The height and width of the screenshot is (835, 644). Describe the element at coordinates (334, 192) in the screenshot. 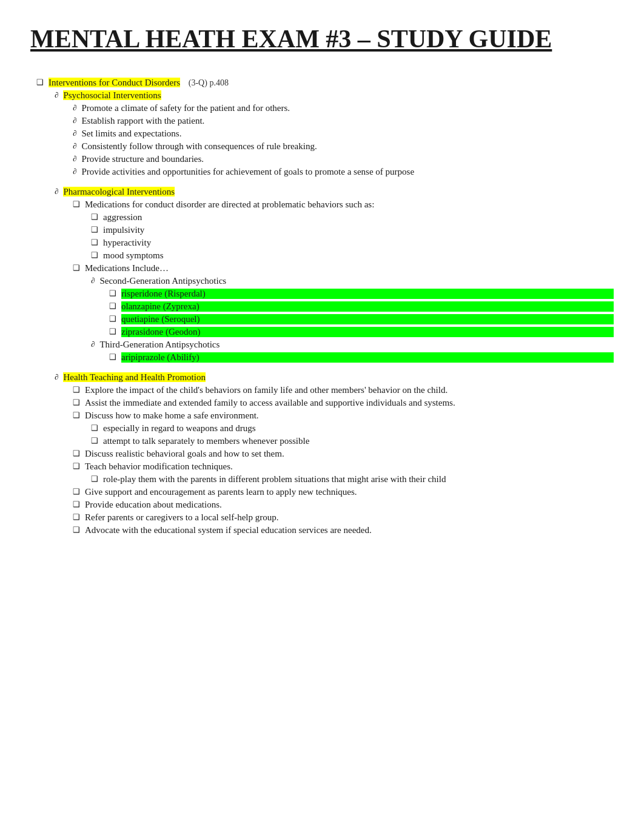

I see `pharmacological-row: ∂ Pharmacological Interventions` at that location.